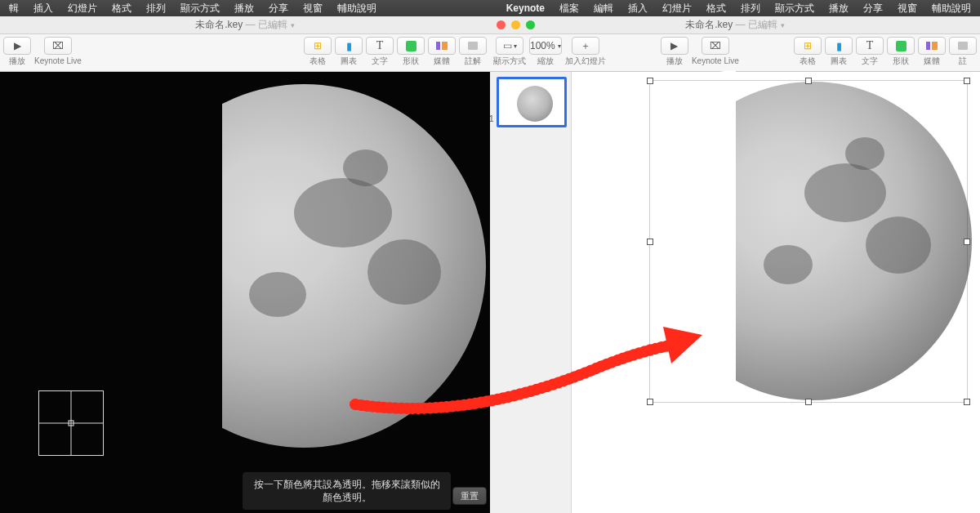 The height and width of the screenshot is (513, 980). Describe the element at coordinates (569, 8) in the screenshot. I see `menu-item: 檔案` at that location.